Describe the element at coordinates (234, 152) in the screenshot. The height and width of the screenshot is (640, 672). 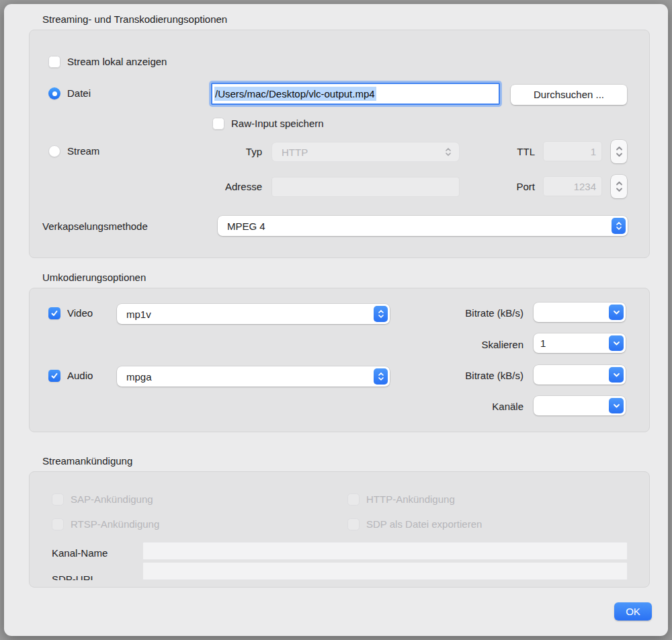
I see `type-label: Typ` at that location.